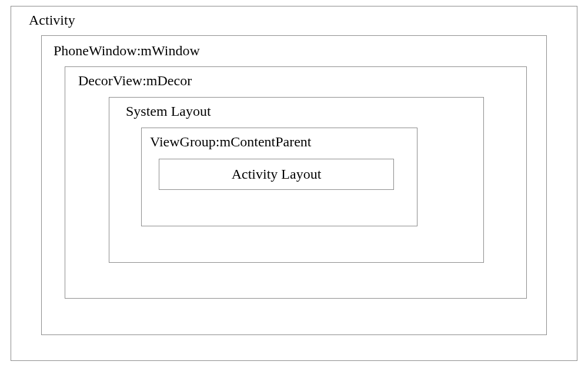 This screenshot has height=368, width=588. I want to click on activitylayout-label: Activity Layout, so click(276, 174).